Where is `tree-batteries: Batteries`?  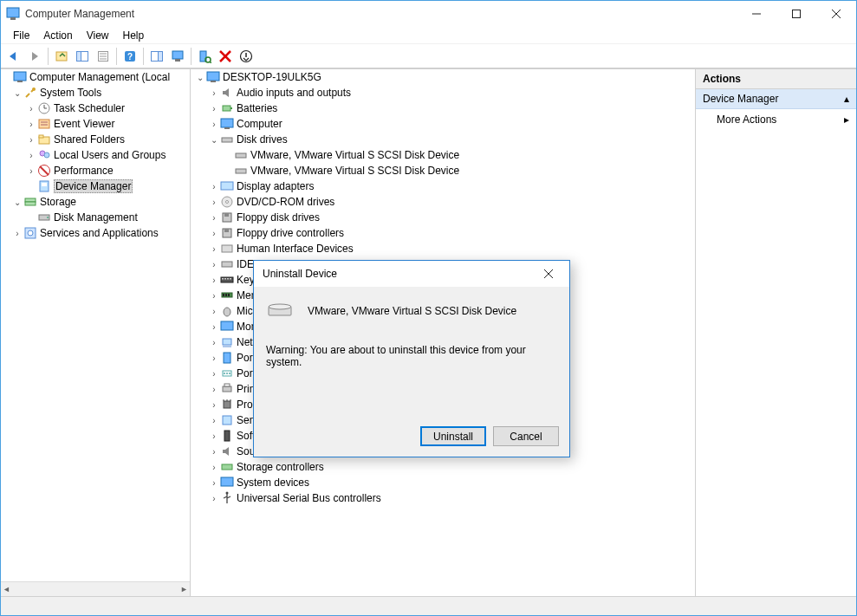
tree-batteries: Batteries is located at coordinates (256, 108).